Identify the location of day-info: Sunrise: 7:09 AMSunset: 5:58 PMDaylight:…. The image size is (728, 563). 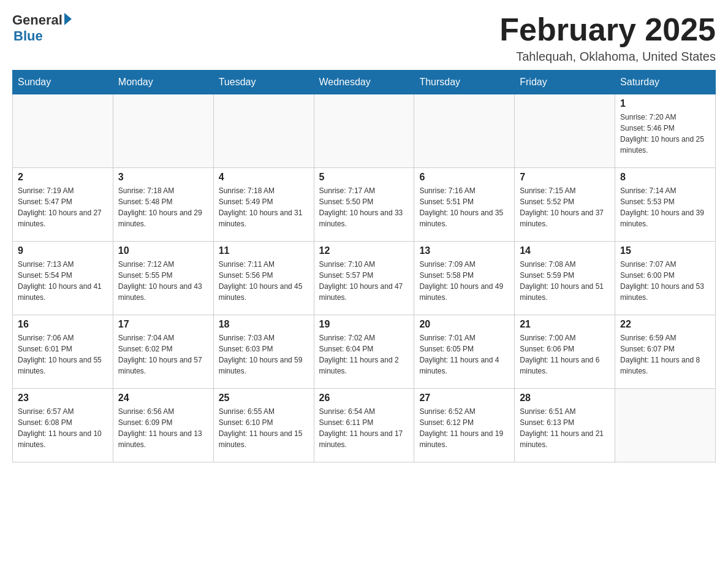
(464, 281).